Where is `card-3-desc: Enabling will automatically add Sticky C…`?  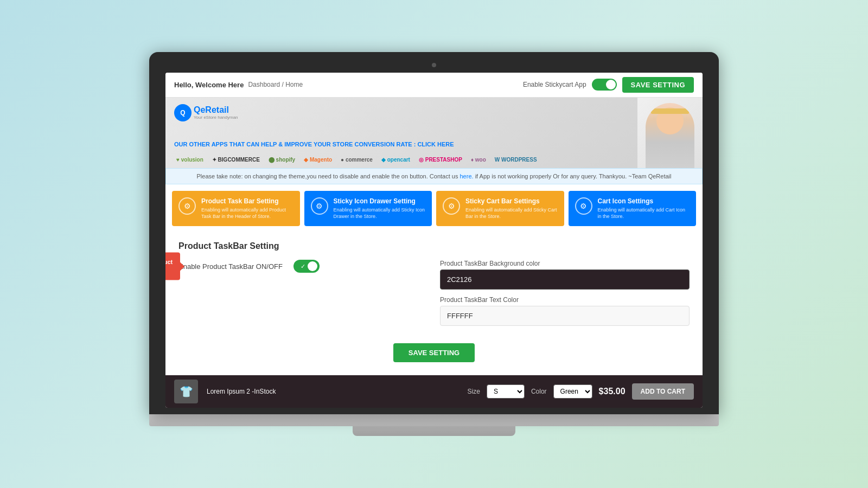
card-3-desc: Enabling will automatically add Sticky C… is located at coordinates (512, 214).